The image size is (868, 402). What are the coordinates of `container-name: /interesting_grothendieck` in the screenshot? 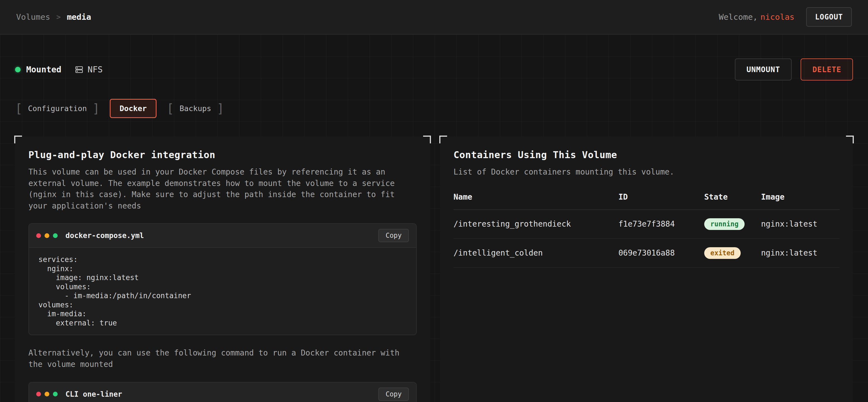 It's located at (536, 224).